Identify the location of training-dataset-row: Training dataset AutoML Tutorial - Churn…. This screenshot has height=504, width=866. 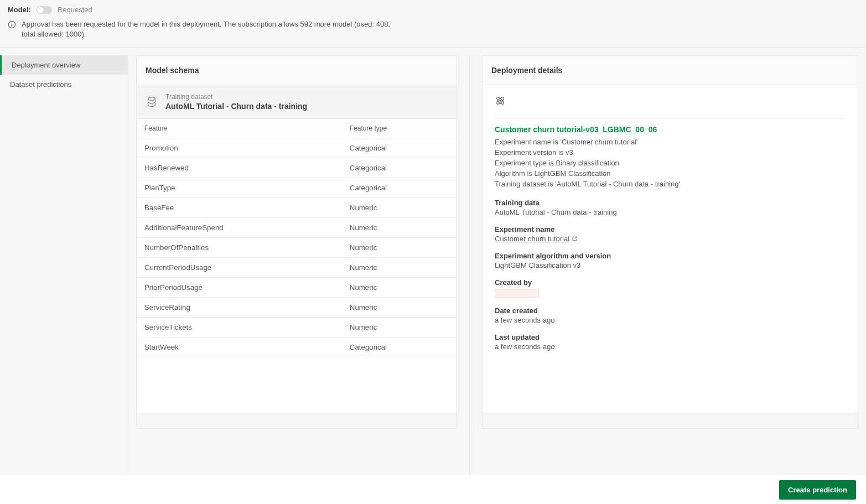
(297, 102).